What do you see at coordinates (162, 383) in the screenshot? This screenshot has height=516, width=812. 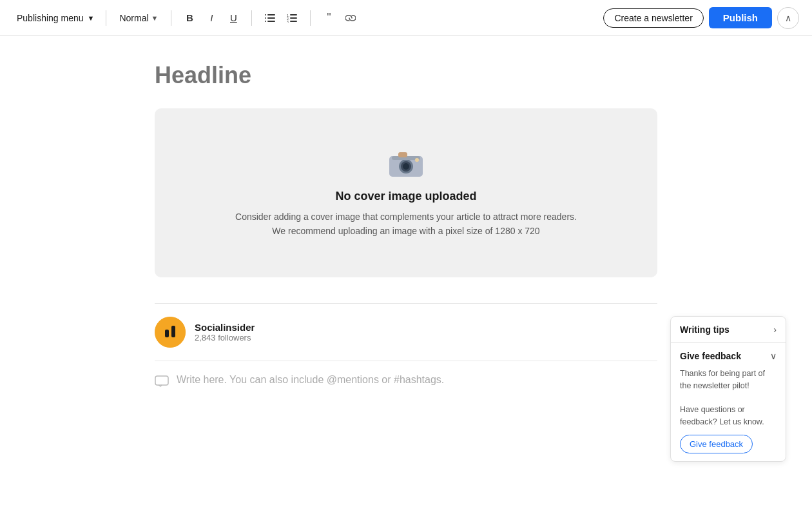 I see `write-area-icon` at bounding box center [162, 383].